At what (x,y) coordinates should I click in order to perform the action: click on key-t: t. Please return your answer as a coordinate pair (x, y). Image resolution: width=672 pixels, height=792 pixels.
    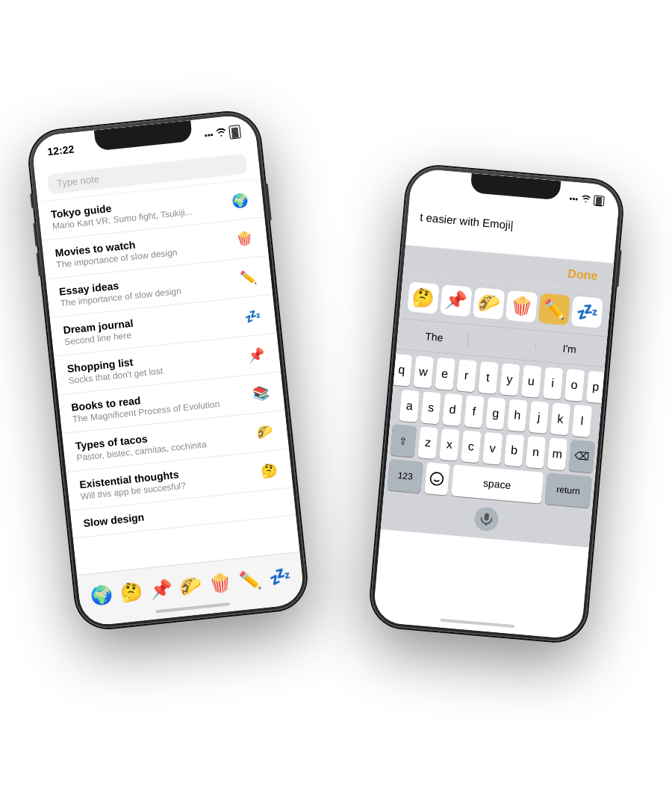
    Looking at the image, I should click on (488, 377).